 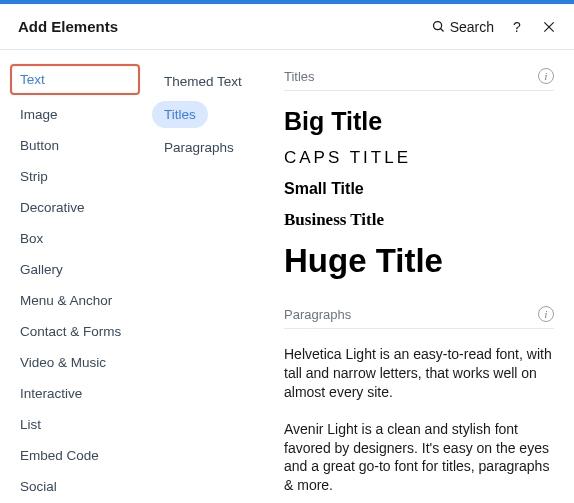 I want to click on section-titles-header: Titles i, so click(x=419, y=78).